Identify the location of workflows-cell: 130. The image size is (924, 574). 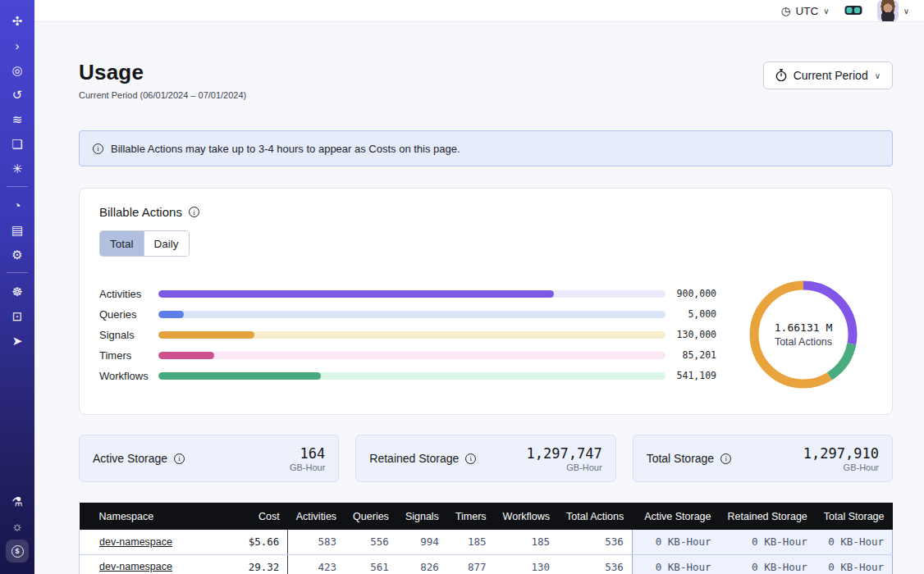
(527, 564).